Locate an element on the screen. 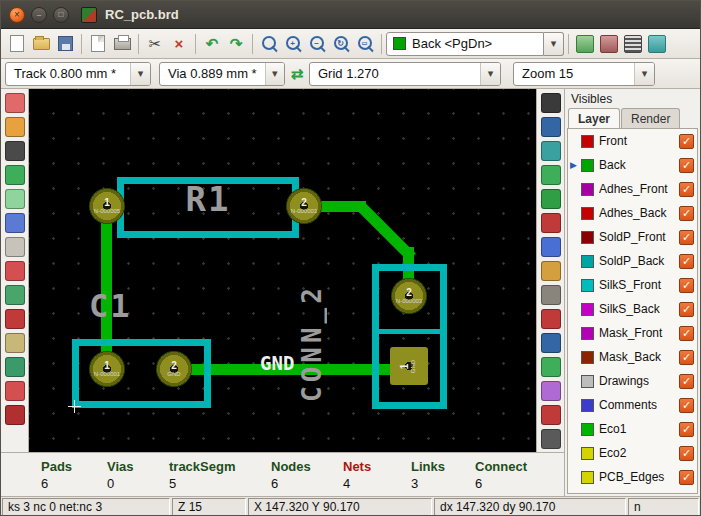 This screenshot has width=701, height=516. grid-origin-icon is located at coordinates (551, 391).